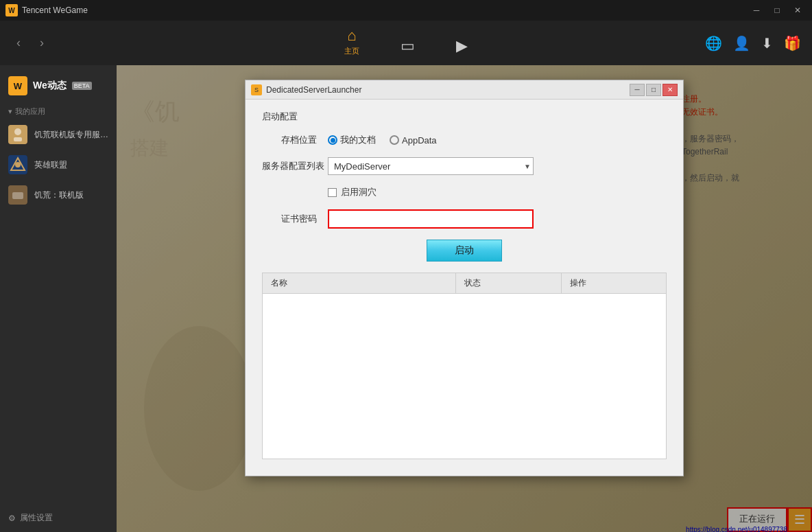 This screenshot has height=532, width=812. Describe the element at coordinates (777, 10) in the screenshot. I see `maximize-button: □` at that location.